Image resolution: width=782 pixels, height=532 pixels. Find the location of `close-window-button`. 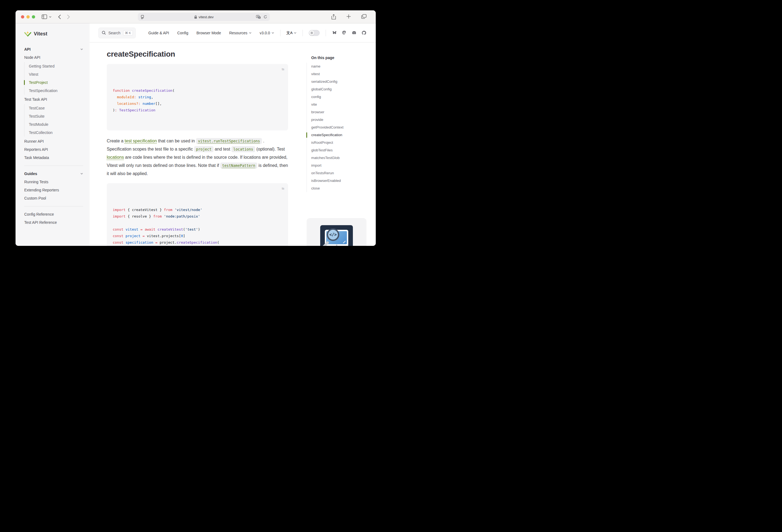

close-window-button is located at coordinates (23, 17).